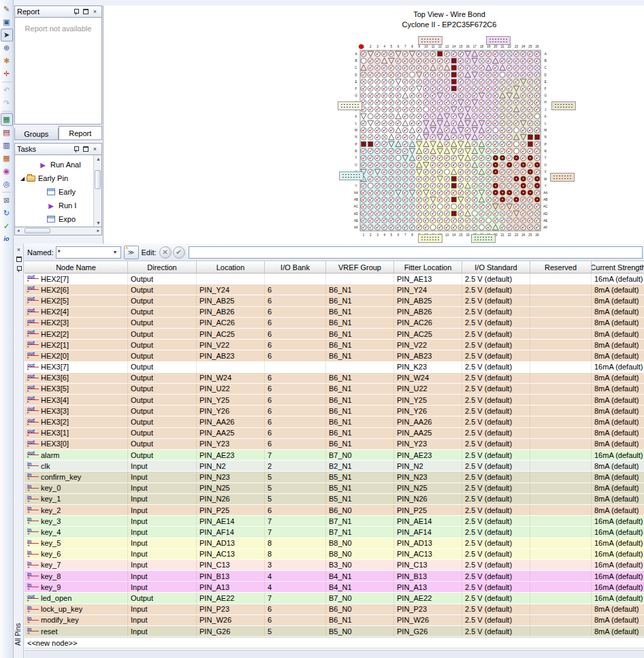 The height and width of the screenshot is (658, 644). What do you see at coordinates (334, 433) in the screenshot?
I see `pin-row-HEX3-1-: out▸HEX3[1]OutputPIN_AA256B6_N1PIN_AA252…` at bounding box center [334, 433].